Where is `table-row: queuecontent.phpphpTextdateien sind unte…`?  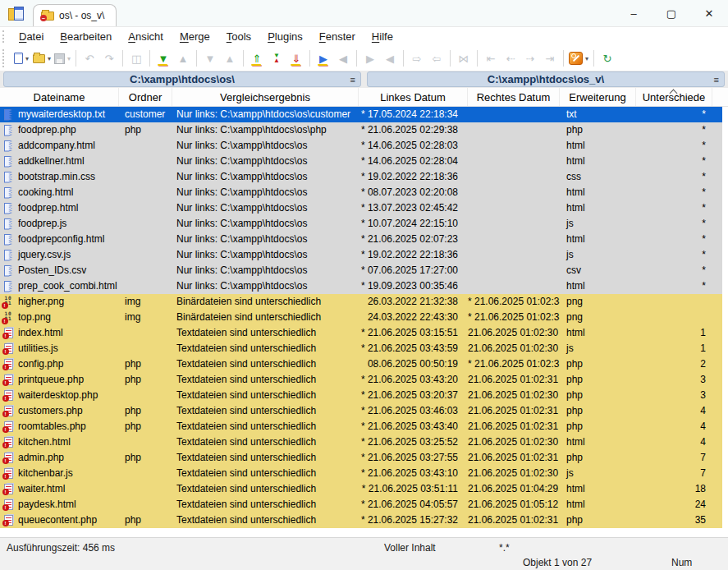 table-row: queuecontent.phpphpTextdateien sind unte… is located at coordinates (361, 521).